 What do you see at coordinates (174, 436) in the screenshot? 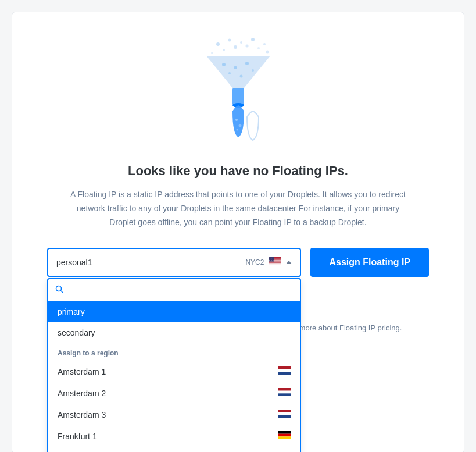
I see `region-frankfurt1: Frankfurt 1` at bounding box center [174, 436].